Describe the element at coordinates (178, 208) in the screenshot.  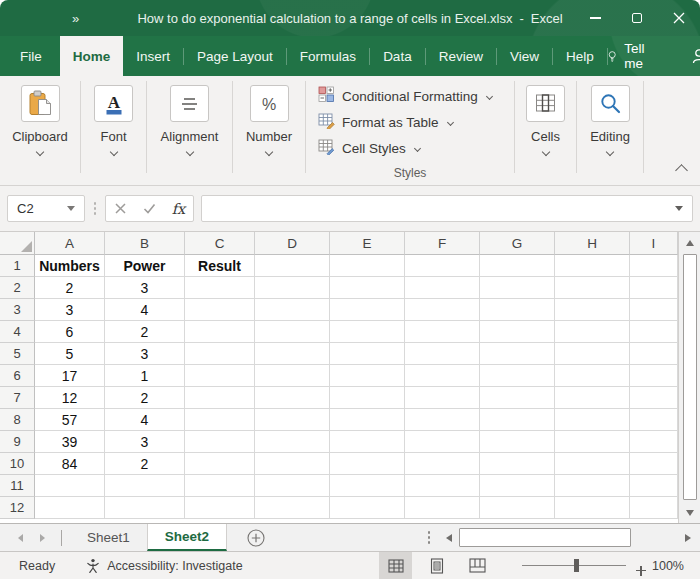
I see `insert-function-button: fx` at that location.